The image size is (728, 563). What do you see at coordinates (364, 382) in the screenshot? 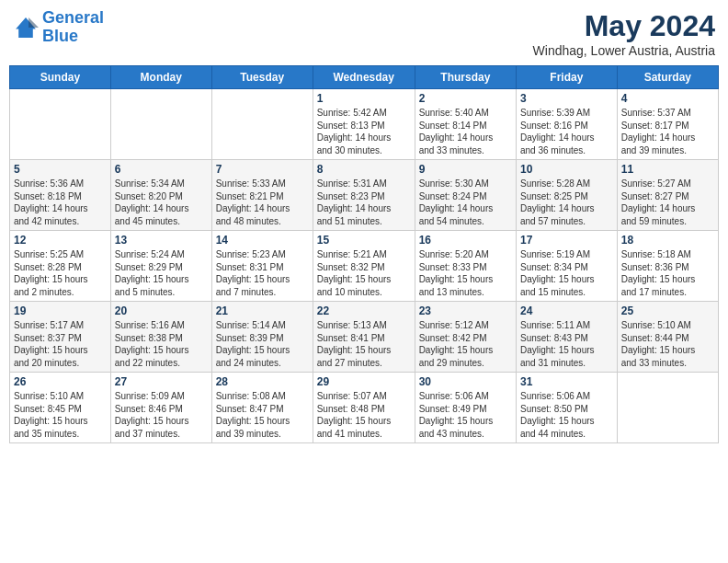
I see `day-number: 29` at bounding box center [364, 382].